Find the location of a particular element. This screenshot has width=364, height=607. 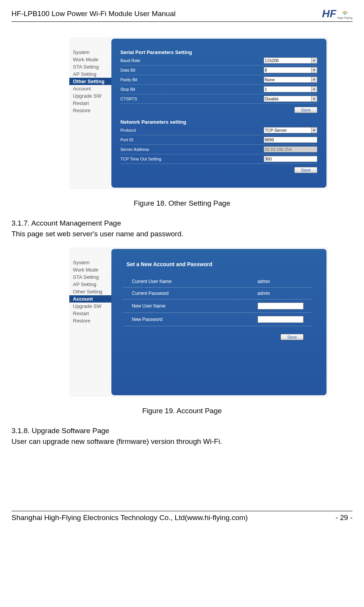

page-footer: Shanghai High-Flying Electronics Technol… is located at coordinates (182, 516).